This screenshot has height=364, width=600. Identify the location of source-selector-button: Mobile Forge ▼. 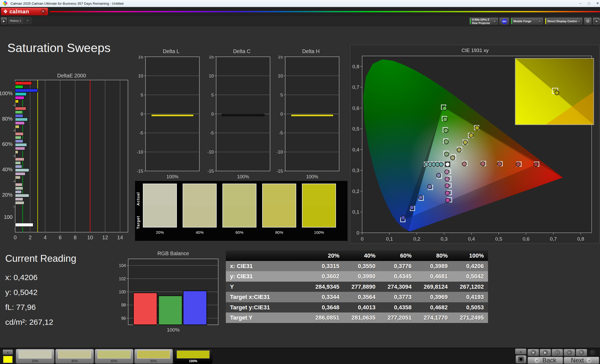
(527, 21).